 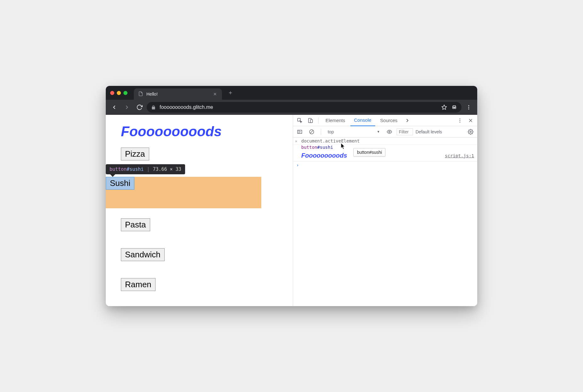 What do you see at coordinates (389, 120) in the screenshot?
I see `tab-sources: Sources` at bounding box center [389, 120].